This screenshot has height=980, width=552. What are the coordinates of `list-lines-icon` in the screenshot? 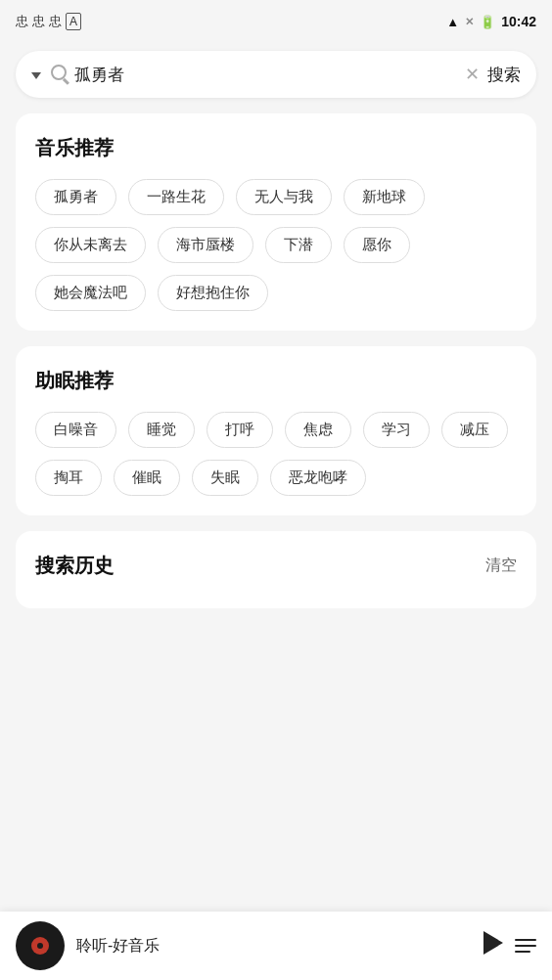 It's located at (526, 946).